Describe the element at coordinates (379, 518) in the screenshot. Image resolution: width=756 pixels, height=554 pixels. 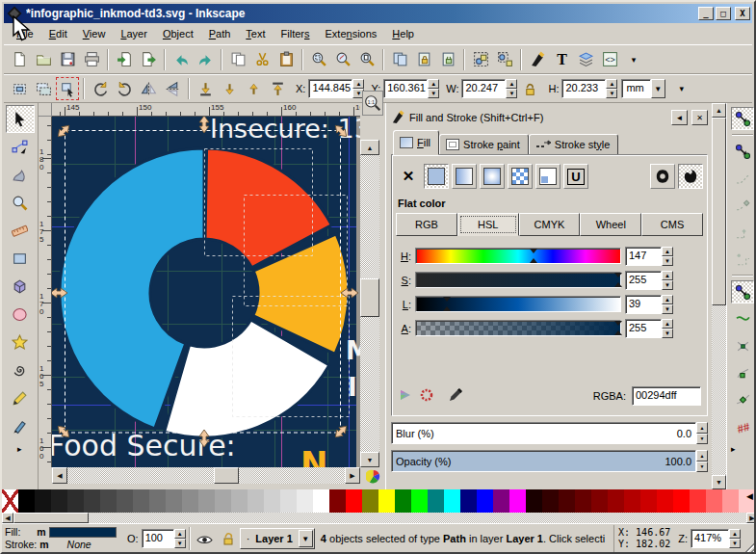
I see `palette-scrollbar: ◀ ▶` at that location.